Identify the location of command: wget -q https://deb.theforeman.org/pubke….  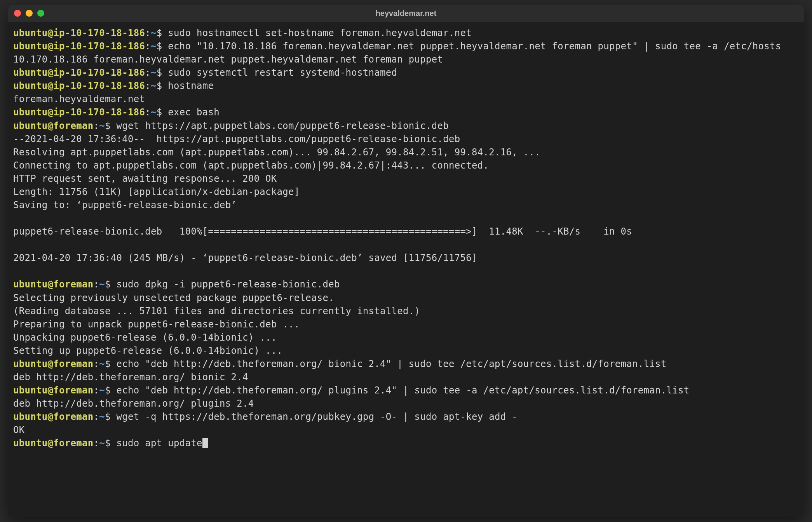
(317, 417).